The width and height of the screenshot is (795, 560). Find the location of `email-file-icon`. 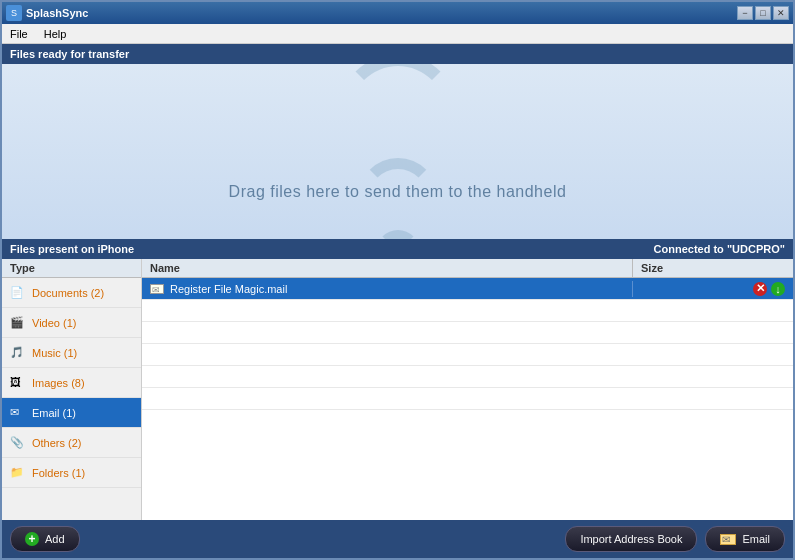

email-file-icon is located at coordinates (157, 289).